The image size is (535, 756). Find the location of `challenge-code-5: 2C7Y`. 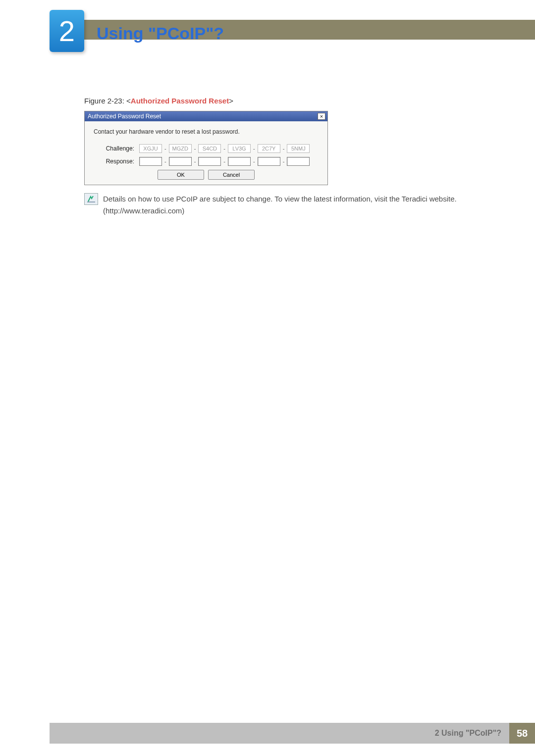

challenge-code-5: 2C7Y is located at coordinates (269, 149).